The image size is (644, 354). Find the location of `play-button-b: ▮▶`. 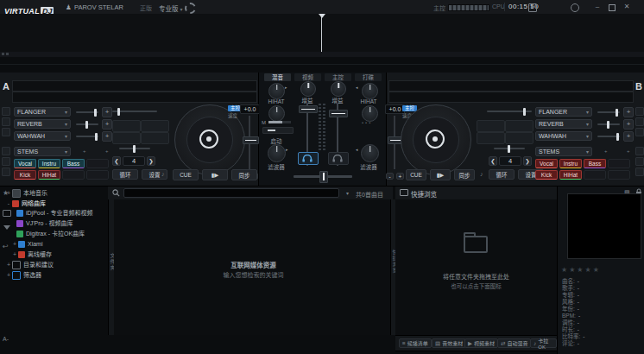

play-button-b: ▮▶ is located at coordinates (440, 174).